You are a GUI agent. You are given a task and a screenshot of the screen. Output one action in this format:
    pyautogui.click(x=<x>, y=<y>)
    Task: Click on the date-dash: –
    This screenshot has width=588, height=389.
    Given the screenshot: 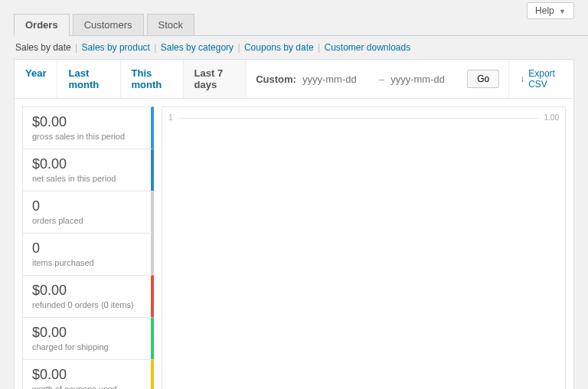 What is the action you would take?
    pyautogui.click(x=381, y=80)
    